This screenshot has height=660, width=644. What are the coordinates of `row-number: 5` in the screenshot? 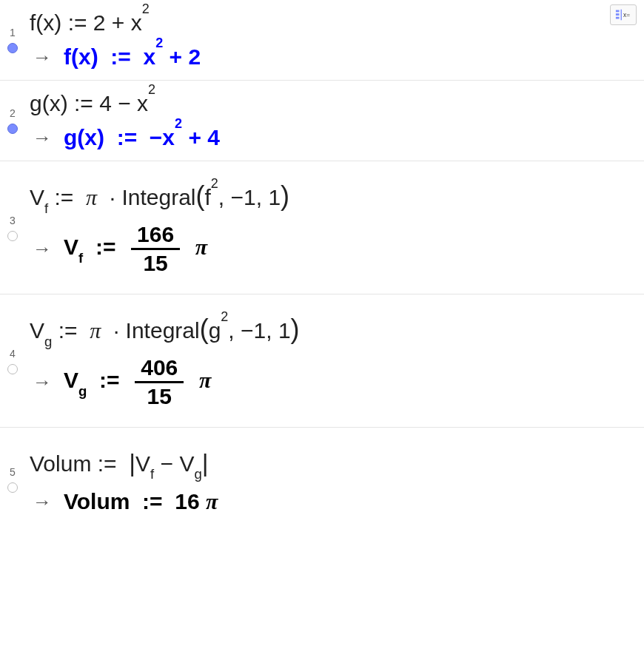 It's located at (13, 472).